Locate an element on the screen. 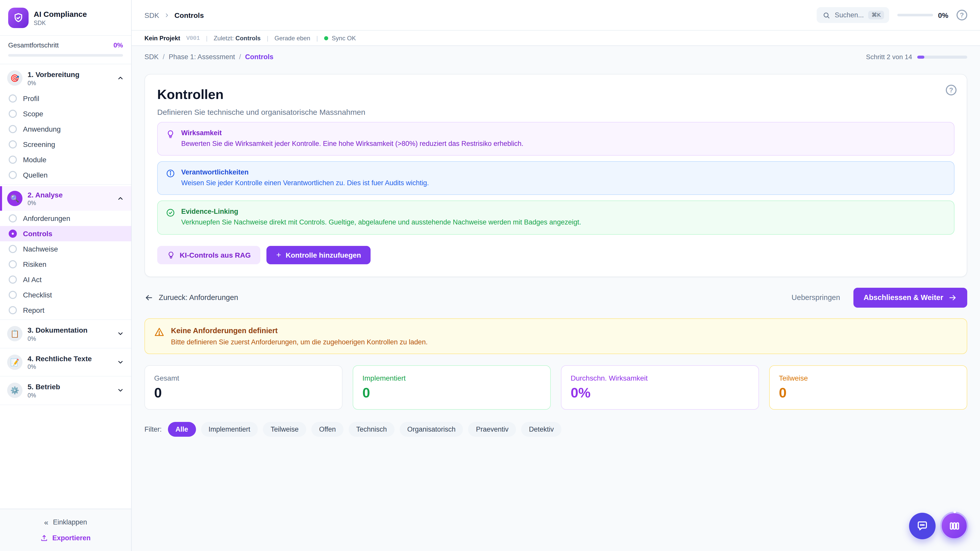 Image resolution: width=980 pixels, height=551 pixels. kanban-columns-icon is located at coordinates (954, 526).